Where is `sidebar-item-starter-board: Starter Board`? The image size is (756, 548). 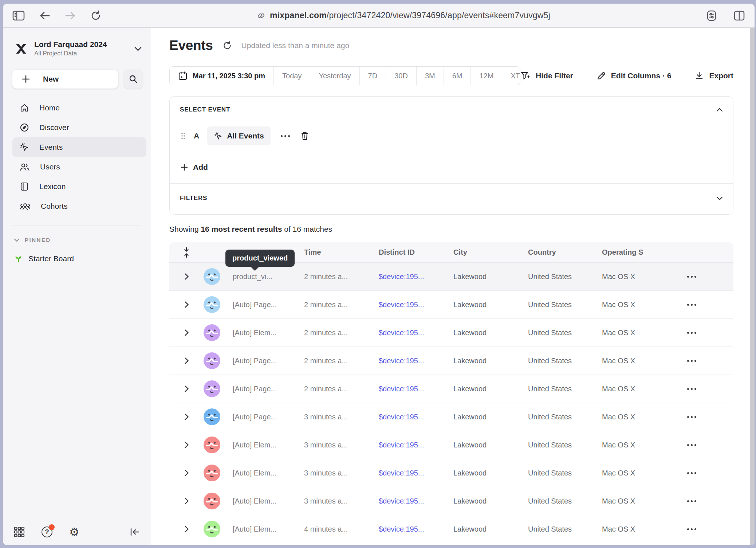
sidebar-item-starter-board: Starter Board is located at coordinates (82, 259).